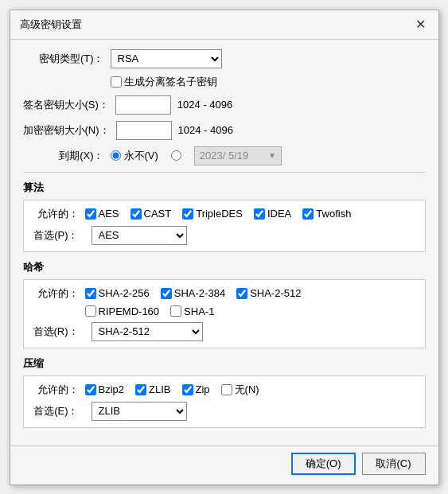 The image size is (448, 494). Describe the element at coordinates (269, 293) in the screenshot. I see `hash-sha512-label: SHA-2-512` at that location.